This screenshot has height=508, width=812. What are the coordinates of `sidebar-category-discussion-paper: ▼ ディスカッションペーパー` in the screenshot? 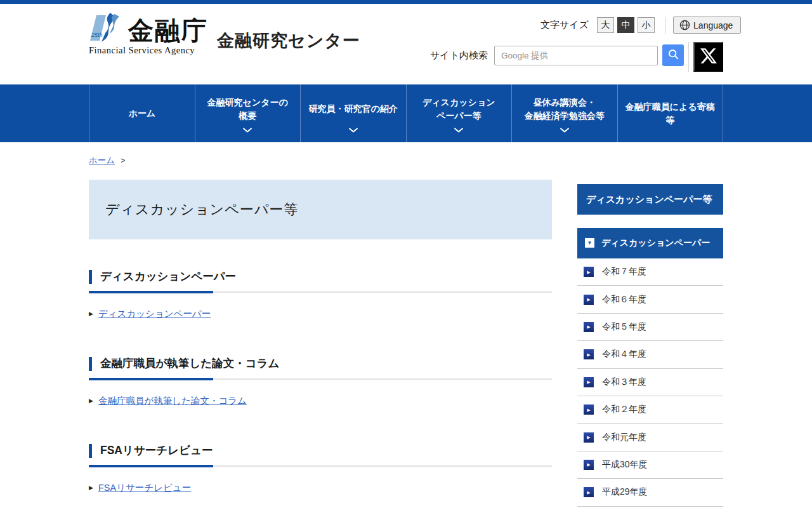 It's located at (650, 243).